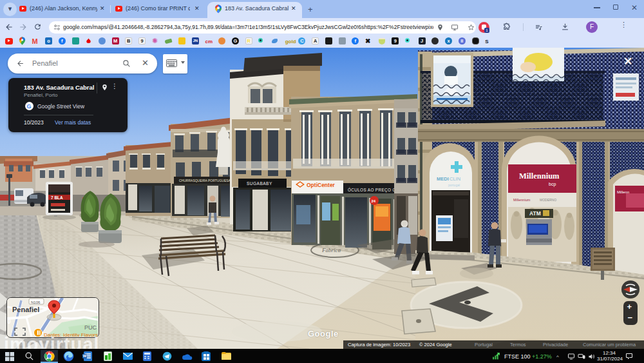 Image resolution: width=644 pixels, height=363 pixels. What do you see at coordinates (260, 183) in the screenshot?
I see `svg-text: SUGABABY` at bounding box center [260, 183].